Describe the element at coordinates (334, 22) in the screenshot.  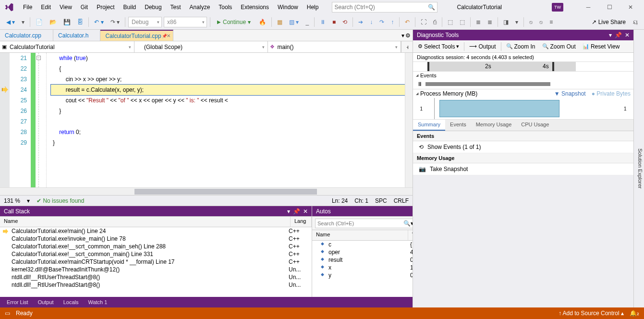
I see `stop-button: ■` at that location.